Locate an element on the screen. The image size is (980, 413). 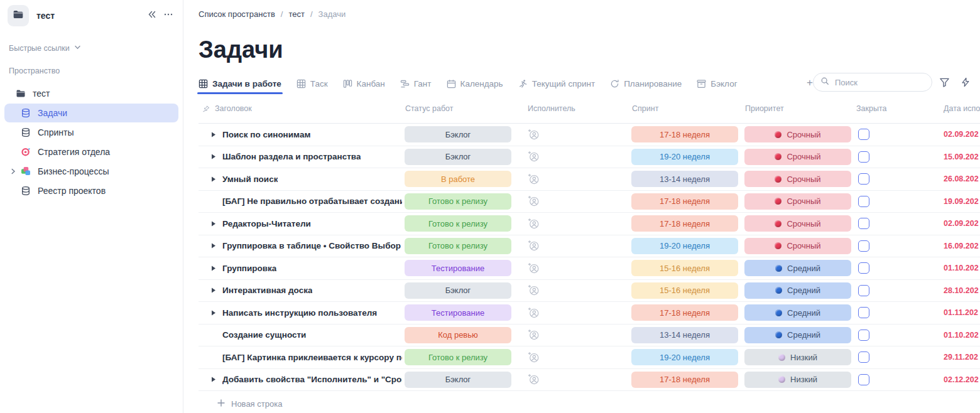
view-tab-5: Текущий спринт is located at coordinates (557, 87).